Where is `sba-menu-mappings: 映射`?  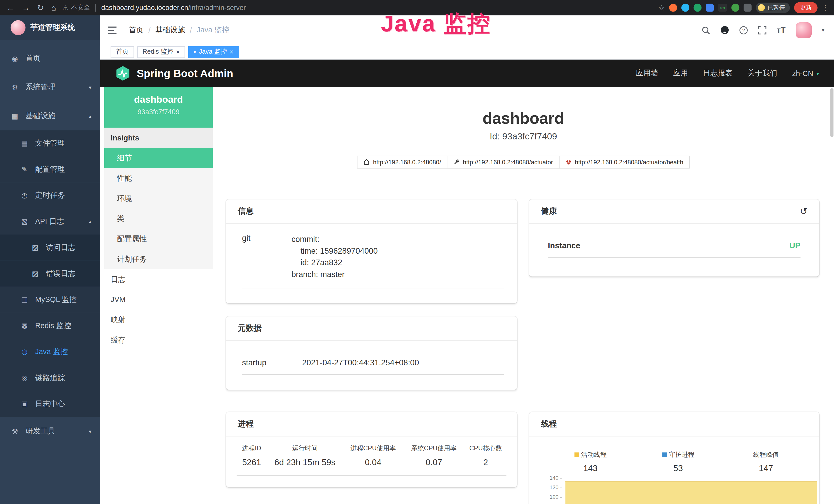
sba-menu-mappings: 映射 is located at coordinates (158, 320).